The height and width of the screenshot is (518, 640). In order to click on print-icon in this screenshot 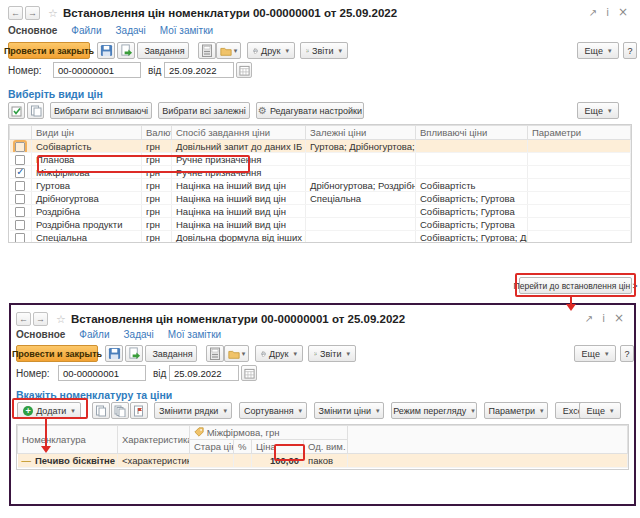, I will do `click(256, 51)`.